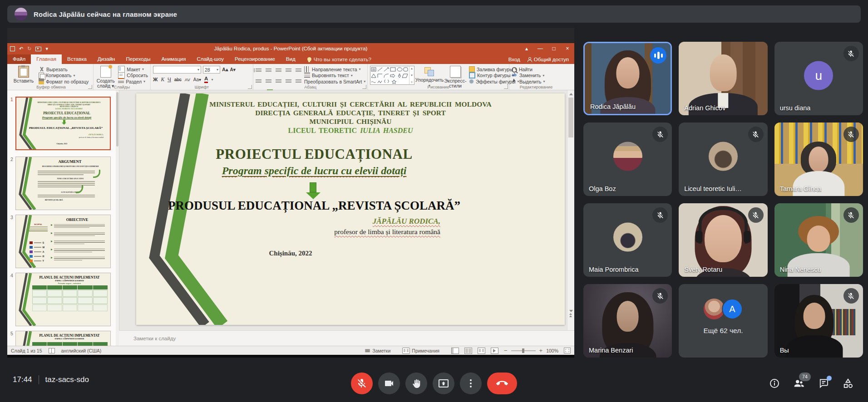 Image resolution: width=868 pixels, height=402 pixels. What do you see at coordinates (416, 383) in the screenshot?
I see `raise-hand-button` at bounding box center [416, 383].